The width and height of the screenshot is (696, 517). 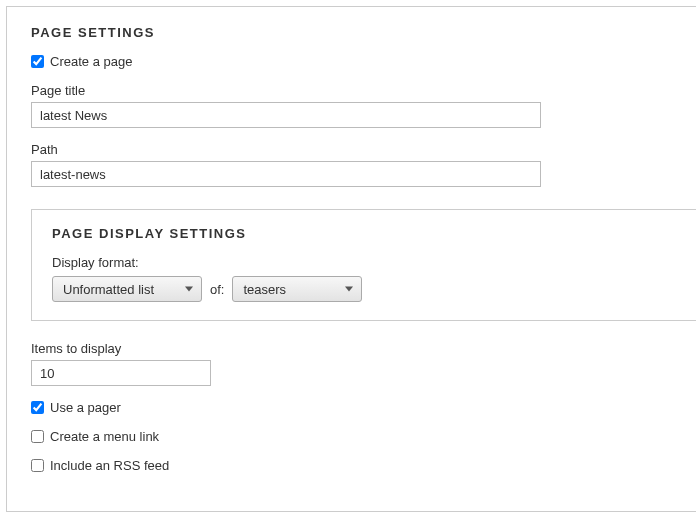 What do you see at coordinates (86, 408) in the screenshot?
I see `use-pager-label: Use a pager` at bounding box center [86, 408].